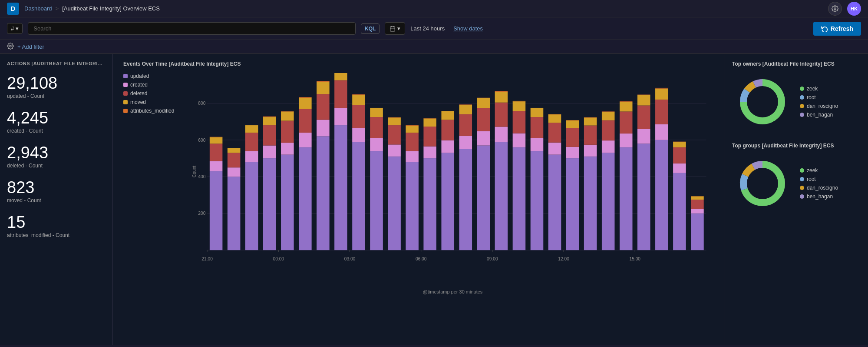 This screenshot has height=347, width=868. Describe the element at coordinates (154, 111) in the screenshot. I see `legend-item: attributes_modified` at that location.